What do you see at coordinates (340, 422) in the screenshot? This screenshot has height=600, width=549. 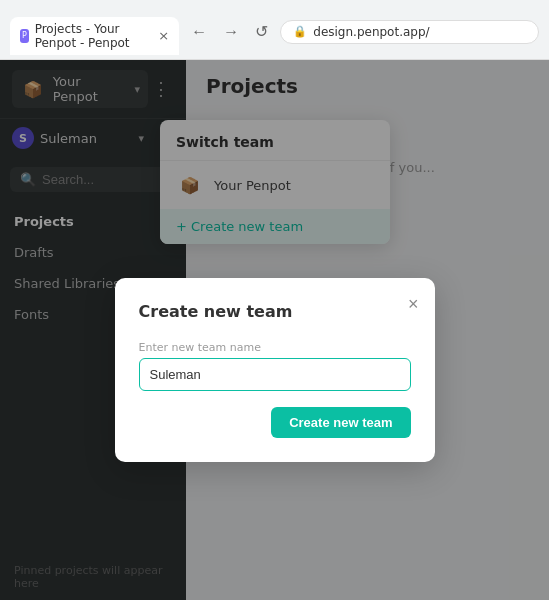 I see `create-team-submit-button: Create new team` at bounding box center [340, 422].